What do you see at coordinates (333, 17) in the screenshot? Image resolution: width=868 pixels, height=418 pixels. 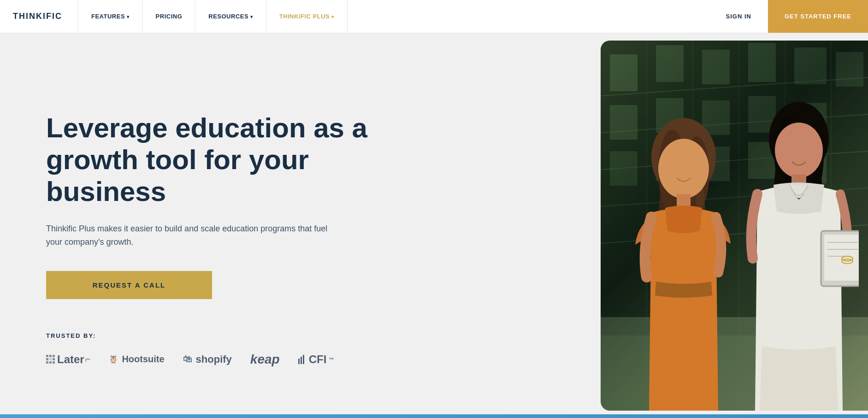 I see `thinkific-plus-chevron-icon: ▾` at bounding box center [333, 17].